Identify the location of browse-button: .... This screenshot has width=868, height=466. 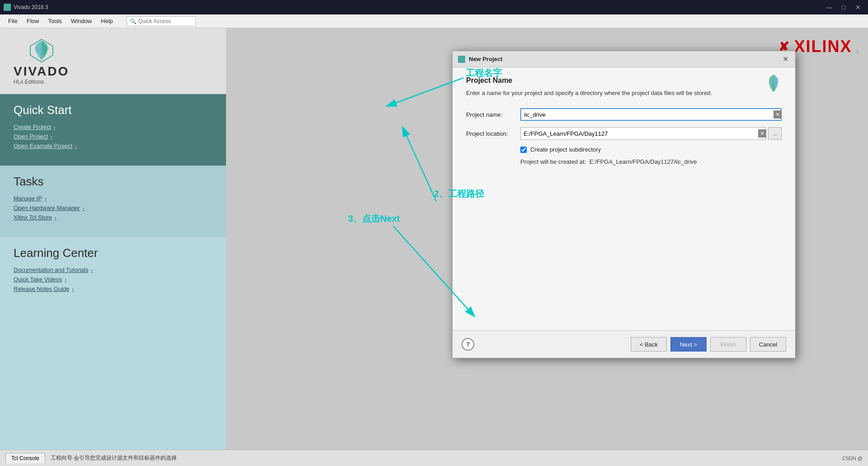
(775, 133).